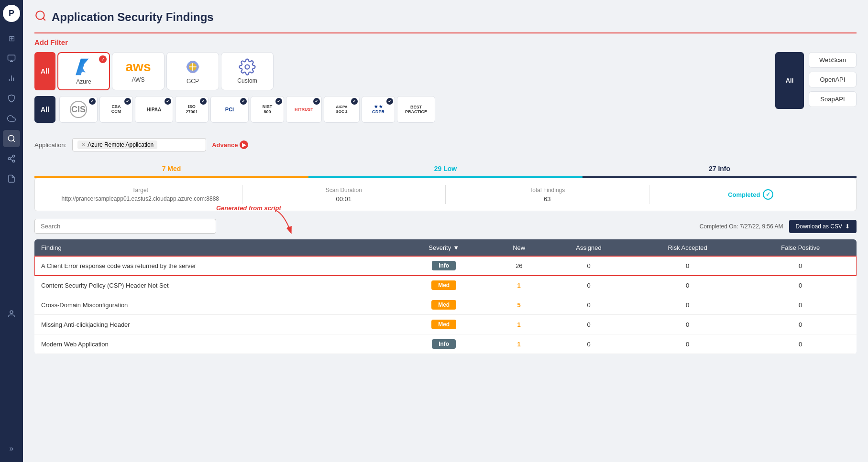 The image size is (868, 462). What do you see at coordinates (11, 118) in the screenshot?
I see `sidebar-item-cloud` at bounding box center [11, 118].